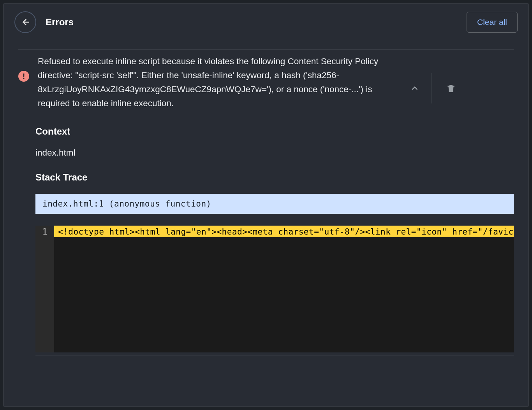 Image resolution: width=532 pixels, height=410 pixels. What do you see at coordinates (492, 22) in the screenshot?
I see `clear-all-button: Clear all` at bounding box center [492, 22].